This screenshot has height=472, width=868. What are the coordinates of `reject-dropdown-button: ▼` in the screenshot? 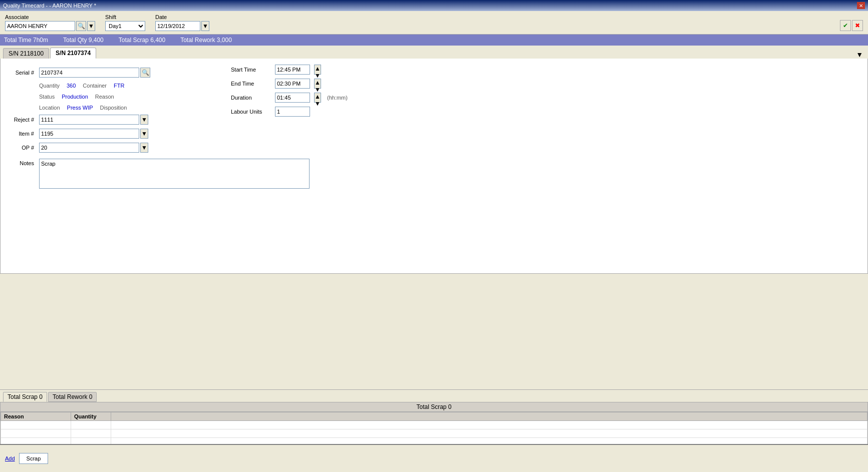 It's located at (144, 120).